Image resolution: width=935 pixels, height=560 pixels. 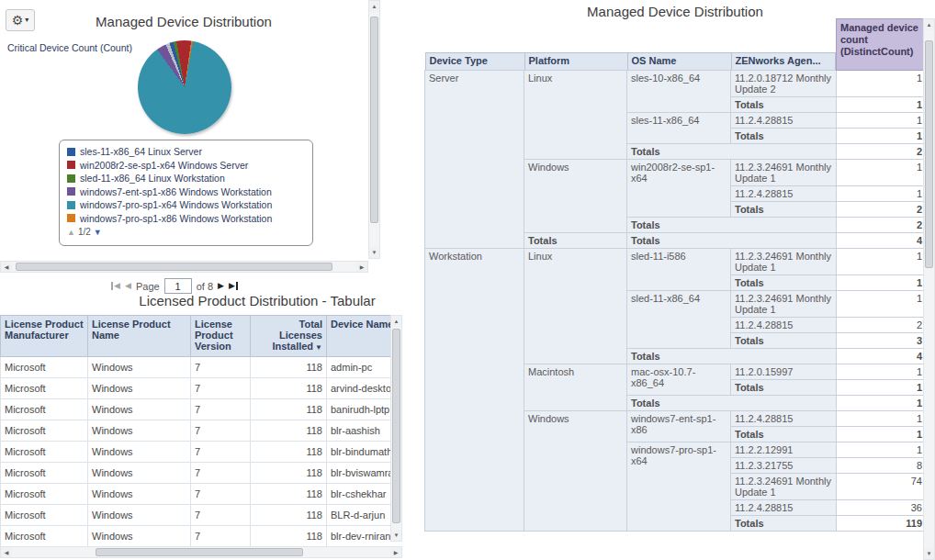 I want to click on totals-cell: 4, so click(x=882, y=356).